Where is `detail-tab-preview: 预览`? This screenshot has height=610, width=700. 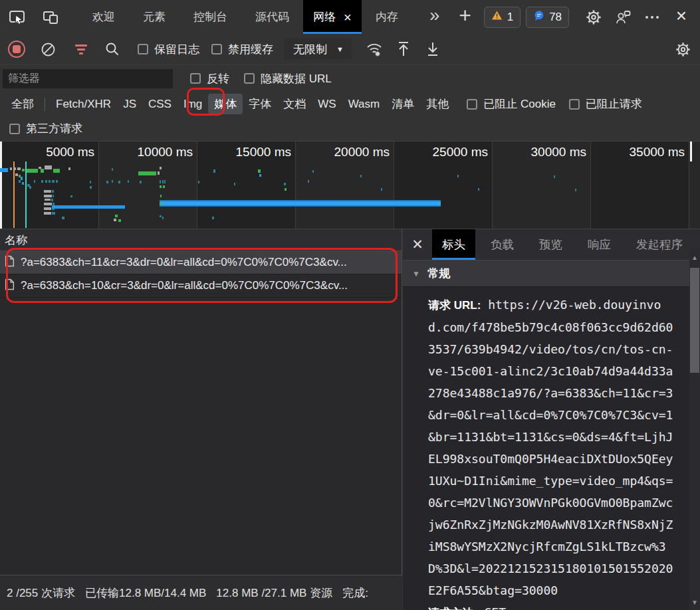 detail-tab-preview: 预览 is located at coordinates (550, 245).